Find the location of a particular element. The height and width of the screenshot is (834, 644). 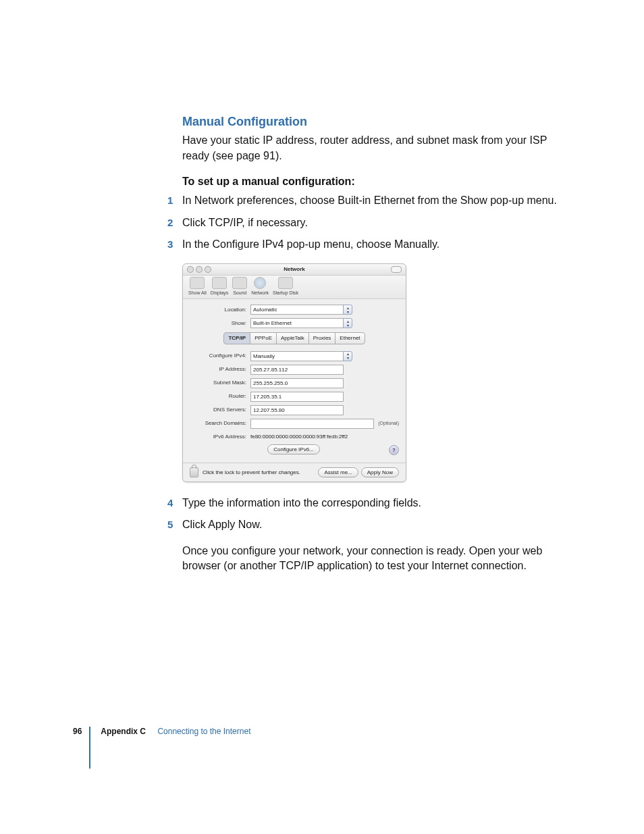

startup-disk-icon is located at coordinates (286, 283).